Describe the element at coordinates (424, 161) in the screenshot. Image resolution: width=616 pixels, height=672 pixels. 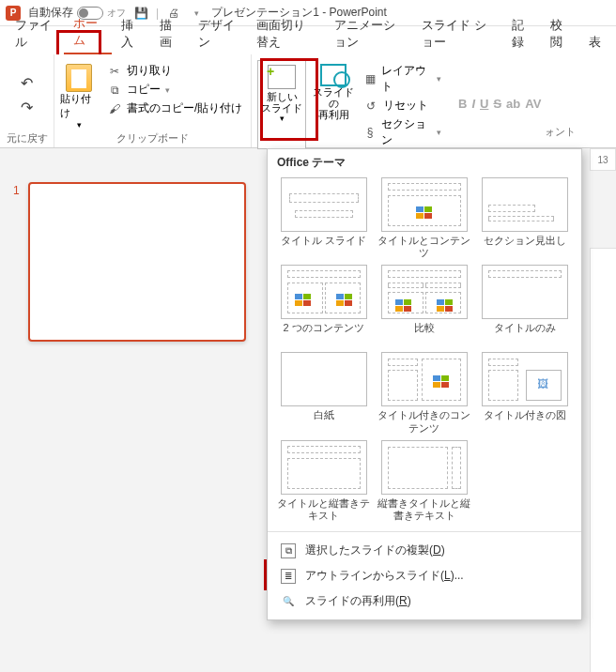
I see `gallery-header: Office テーマ` at that location.